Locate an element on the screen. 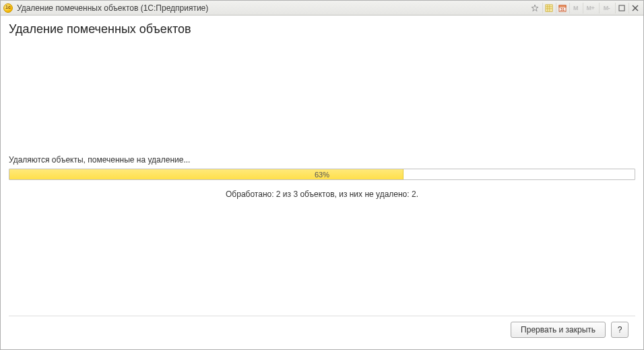 Image resolution: width=644 pixels, height=350 pixels. grid-icon is located at coordinates (548, 8).